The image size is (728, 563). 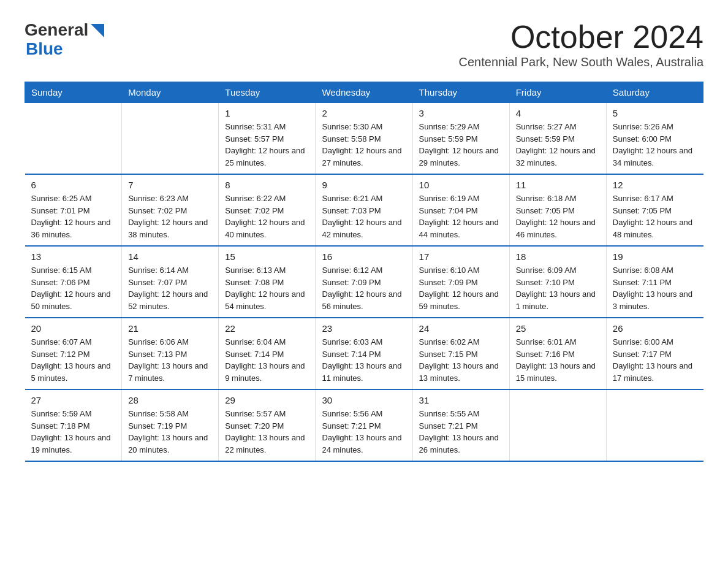 I want to click on page-header: General Blue October 2024 Centennial Par…, so click(x=364, y=48).